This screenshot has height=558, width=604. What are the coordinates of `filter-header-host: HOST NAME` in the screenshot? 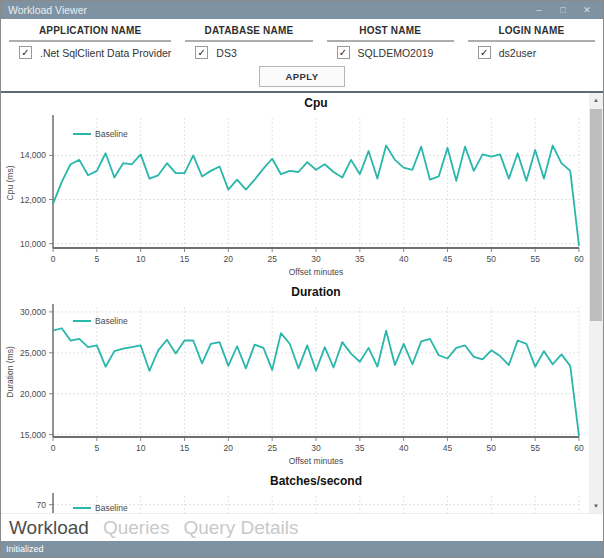 It's located at (390, 32).